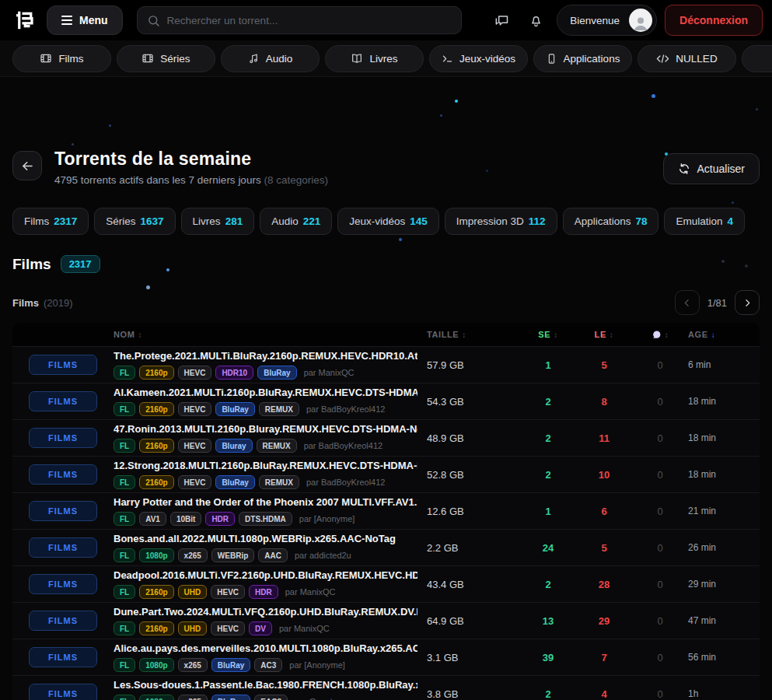 This screenshot has width=772, height=700. What do you see at coordinates (266, 519) in the screenshot?
I see `tag-dts-hdma: DTS.HDMA` at bounding box center [266, 519].